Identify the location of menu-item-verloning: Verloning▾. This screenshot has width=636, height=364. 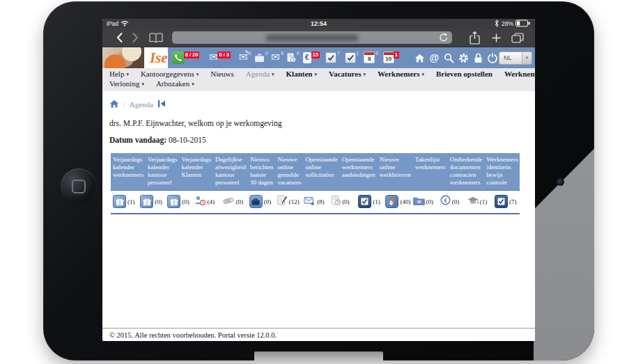
(127, 84).